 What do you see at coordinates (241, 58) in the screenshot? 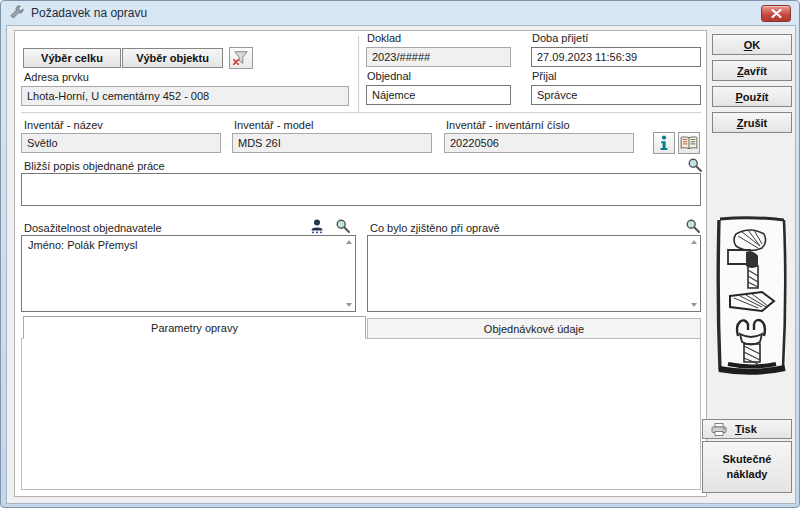
I see `clear-filter-button` at bounding box center [241, 58].